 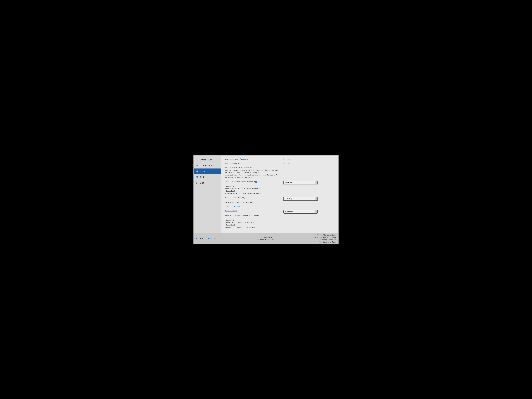 What do you see at coordinates (266, 194) in the screenshot?
I see `bios-body: ⌂ Information ⚙ Configuration 🔒 Security…` at bounding box center [266, 194].